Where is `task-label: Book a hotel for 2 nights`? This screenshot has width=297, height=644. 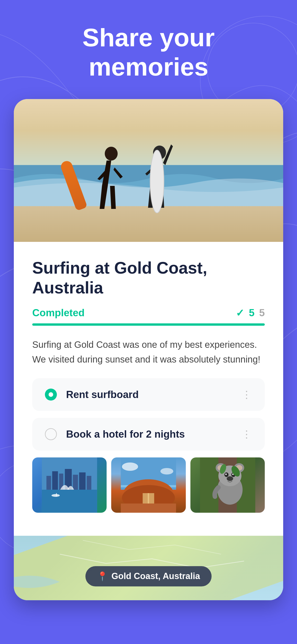 task-label: Book a hotel for 2 nights is located at coordinates (149, 434).